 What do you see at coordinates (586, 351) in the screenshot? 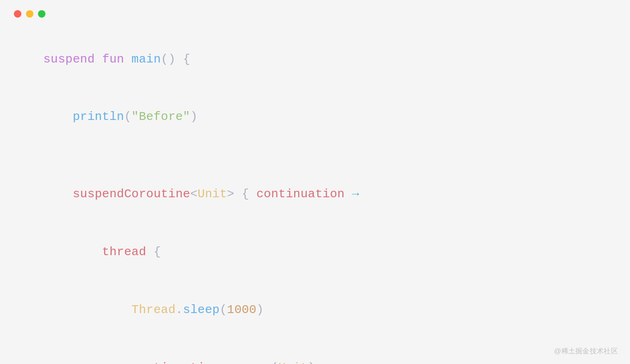
I see `watermark: @稀土掘金技术社区` at bounding box center [586, 351].